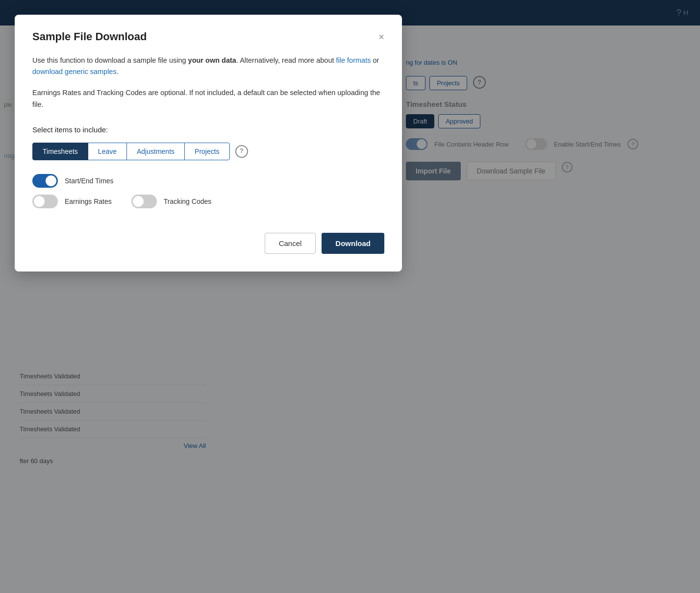 The image size is (700, 593). What do you see at coordinates (212, 60) in the screenshot?
I see `desc-bold: your own data` at bounding box center [212, 60].